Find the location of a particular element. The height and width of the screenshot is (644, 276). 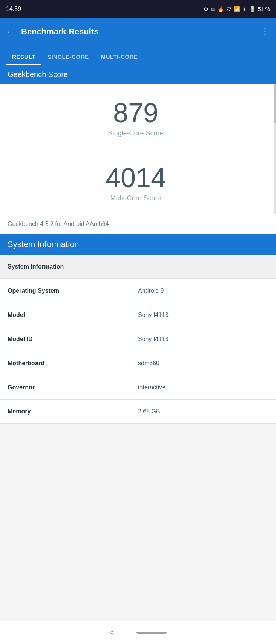

more-options-button: ⋮ is located at coordinates (265, 32).